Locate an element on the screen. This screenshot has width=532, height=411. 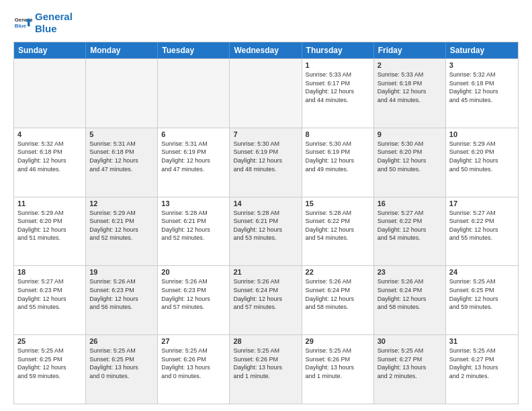
calendar-cell-6: 6Sunrise: 5:31 AMSunset: 6:19 PMDaylight… is located at coordinates (193, 163).